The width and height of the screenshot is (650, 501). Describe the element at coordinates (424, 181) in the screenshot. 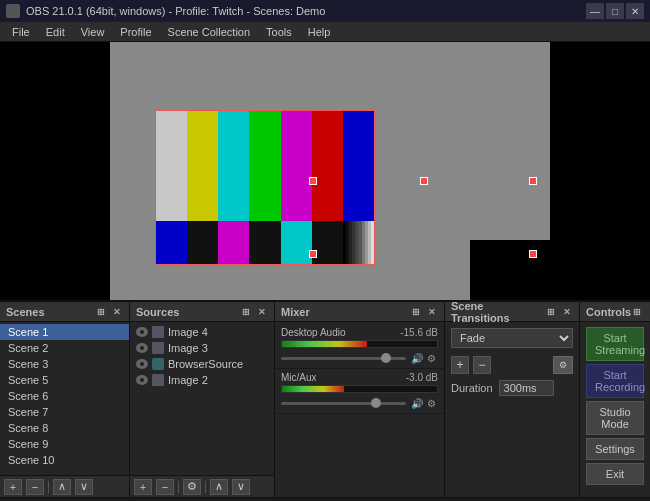

I see `resize-handle-tc` at that location.